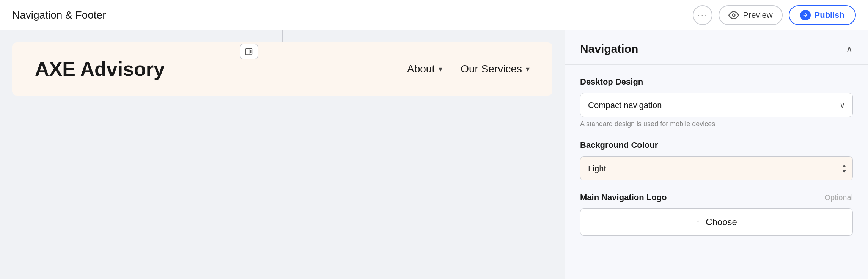 This screenshot has width=868, height=279. What do you see at coordinates (829, 15) in the screenshot?
I see `publish-label: Publish` at bounding box center [829, 15].